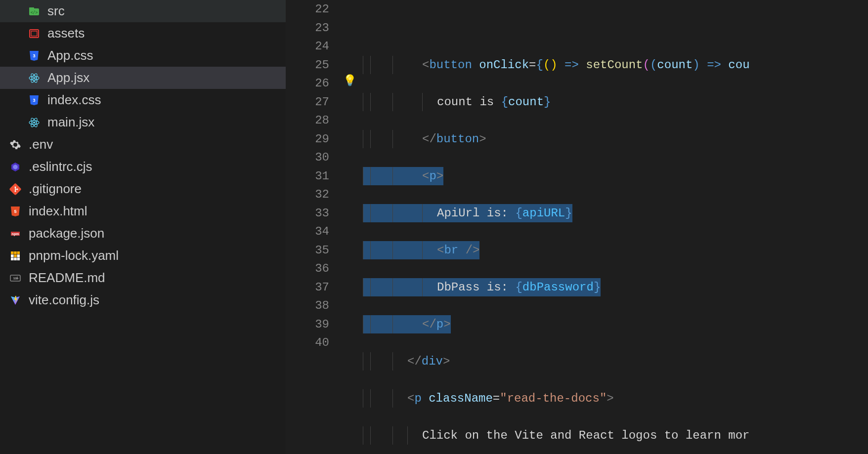 This screenshot has width=868, height=454. I want to click on tree-item-label: vite.config.js, so click(64, 300).